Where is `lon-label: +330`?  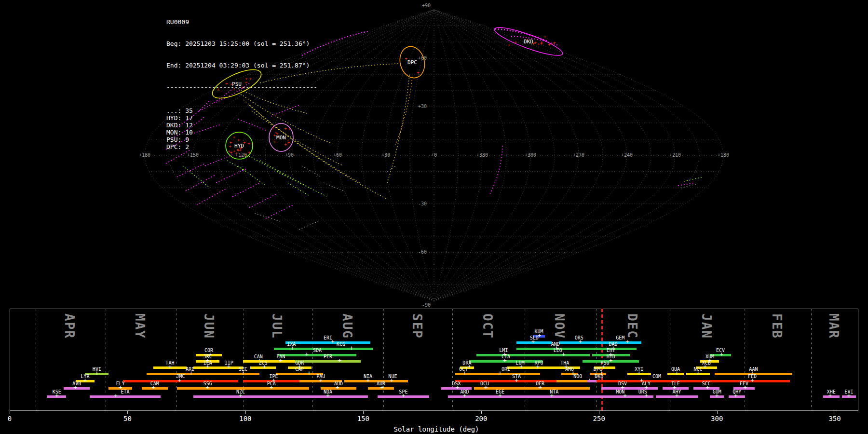
lon-label: +330 is located at coordinates (482, 155).